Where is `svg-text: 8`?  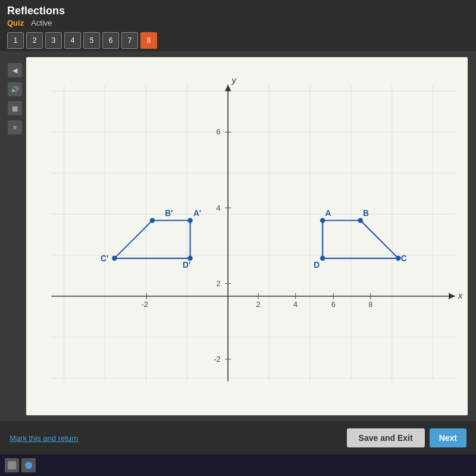 svg-text: 8 is located at coordinates (370, 305).